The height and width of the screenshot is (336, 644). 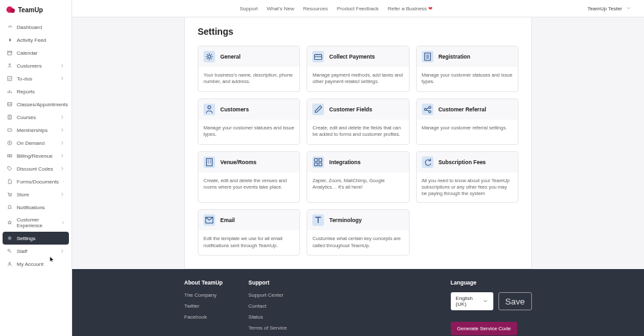 What do you see at coordinates (36, 27) in the screenshot?
I see `sidebar-item-dashboard: Dashboard` at bounding box center [36, 27].